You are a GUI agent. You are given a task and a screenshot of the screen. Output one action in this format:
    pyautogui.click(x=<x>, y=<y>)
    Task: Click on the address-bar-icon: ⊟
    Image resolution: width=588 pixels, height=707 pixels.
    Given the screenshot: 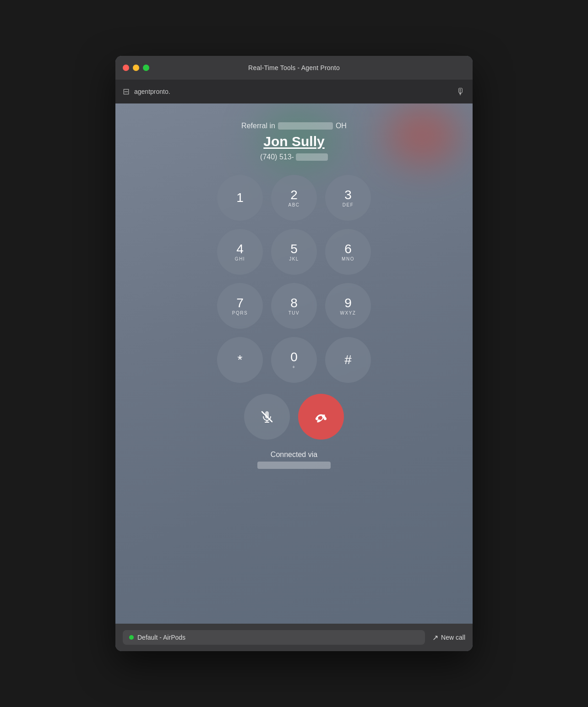 What is the action you would take?
    pyautogui.click(x=126, y=92)
    